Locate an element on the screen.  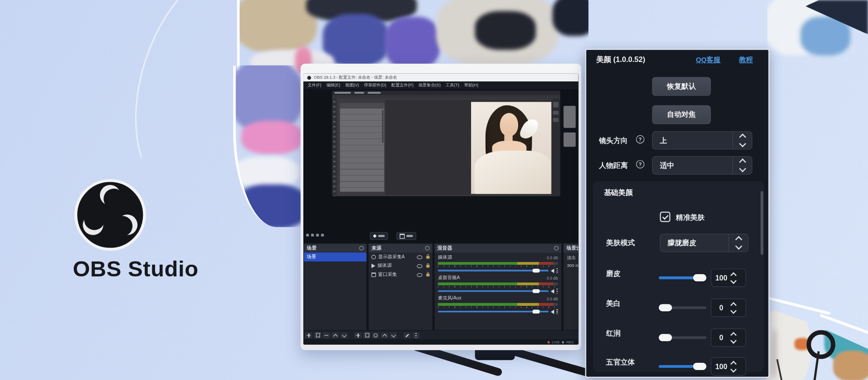
scene-down-button is located at coordinates (344, 335).